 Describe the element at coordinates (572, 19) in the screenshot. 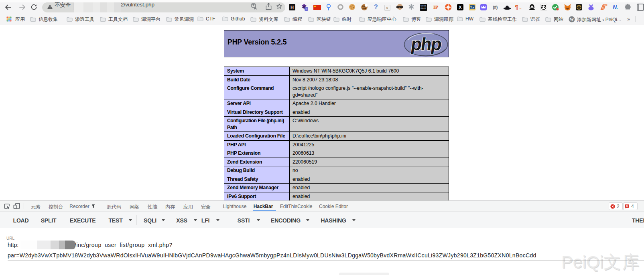

I see `svg-text: W` at that location.